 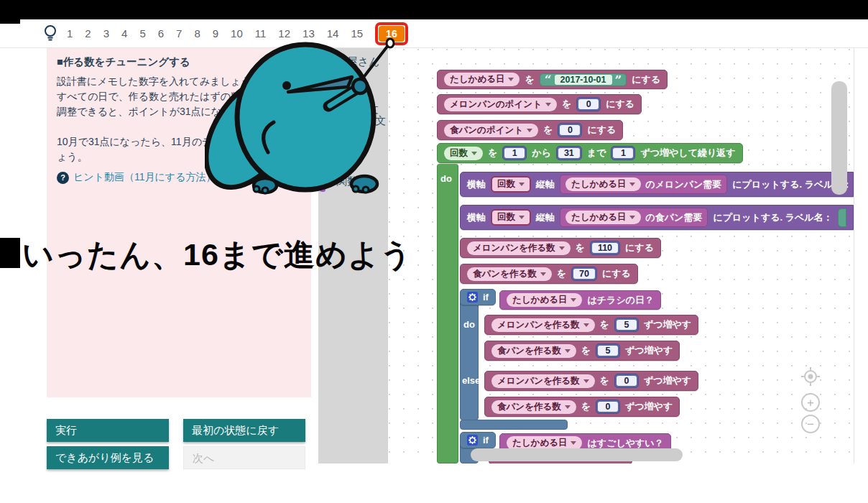 I want to click on overlay-annotation-text: いったん、16まで進めよう, so click(x=217, y=255).